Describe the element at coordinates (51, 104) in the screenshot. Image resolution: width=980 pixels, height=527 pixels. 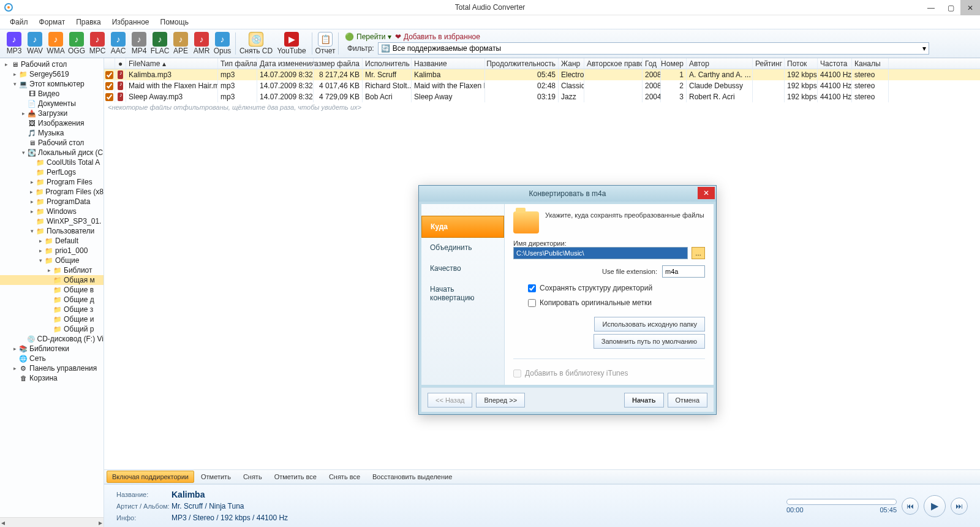
I see `tree-node: 📄Документы` at that location.